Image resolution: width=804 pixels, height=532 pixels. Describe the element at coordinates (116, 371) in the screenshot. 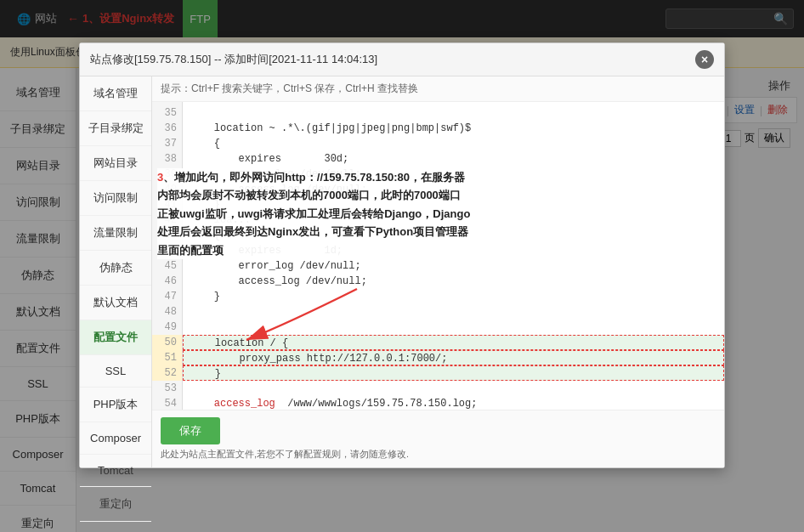

I see `modal-sidebar-ssl: SSL` at that location.